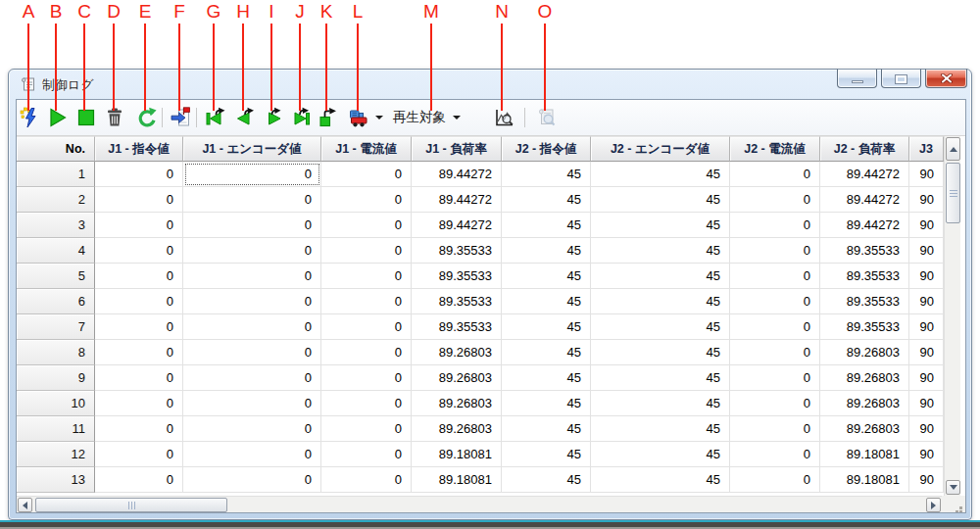 This screenshot has width=980, height=529. Describe the element at coordinates (328, 118) in the screenshot. I see `move-to-button` at that location.